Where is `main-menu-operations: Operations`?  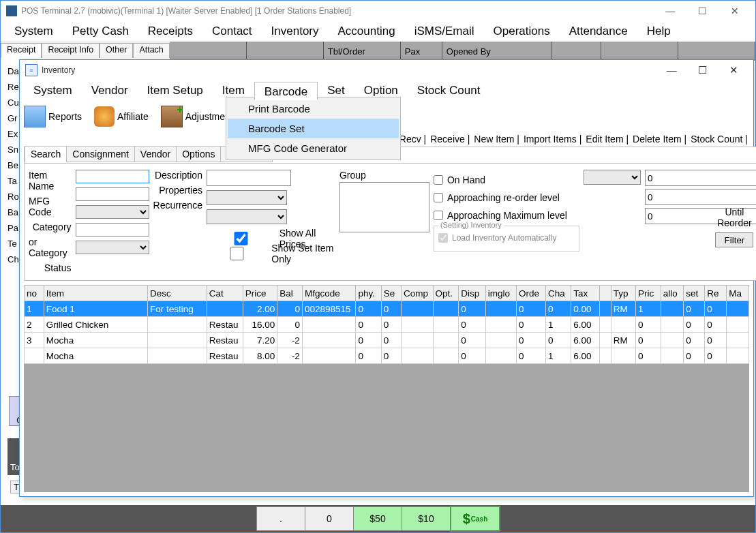
main-menu-operations: Operations is located at coordinates (522, 31).